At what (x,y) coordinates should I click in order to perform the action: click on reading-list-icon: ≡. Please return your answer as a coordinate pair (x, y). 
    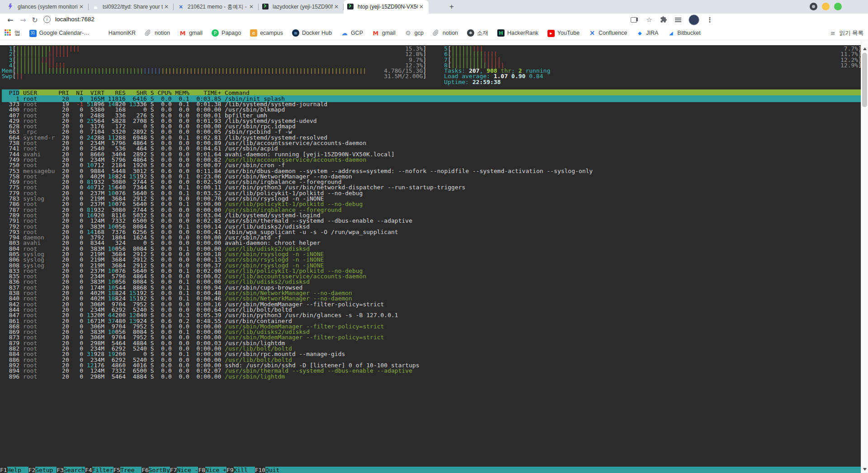
    Looking at the image, I should click on (833, 33).